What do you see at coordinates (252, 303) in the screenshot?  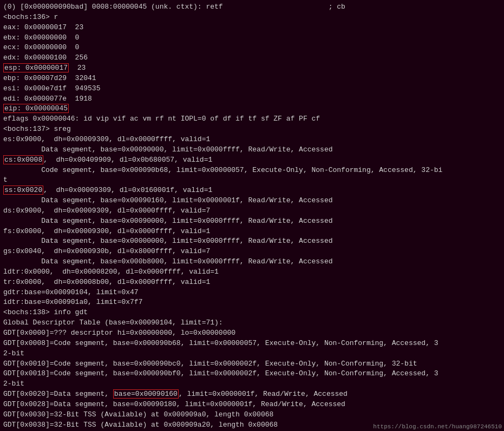 I see `line-idtr: idtr:base=0x000901a0, limit=0x7f7` at bounding box center [252, 303].